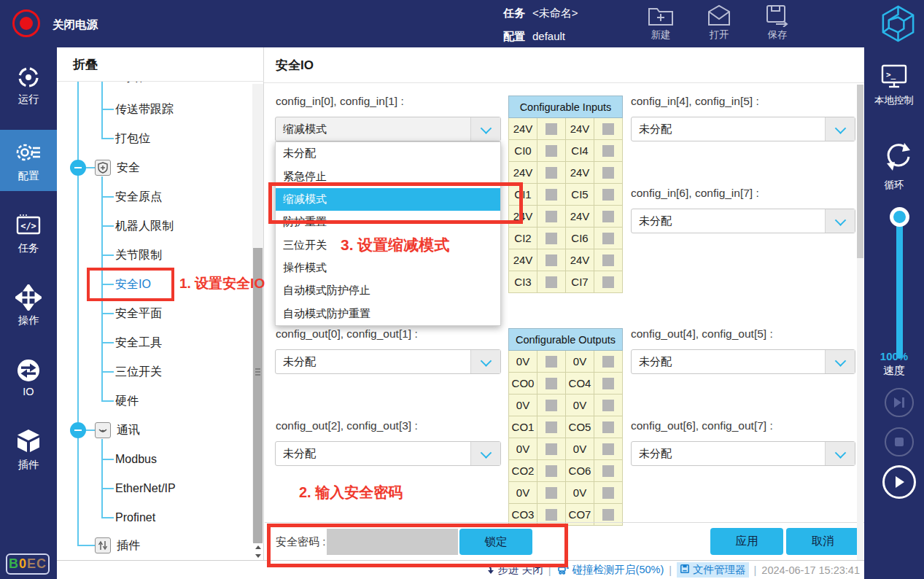 This screenshot has width=924, height=579. Describe the element at coordinates (777, 23) in the screenshot. I see `save-button: 保存` at that location.